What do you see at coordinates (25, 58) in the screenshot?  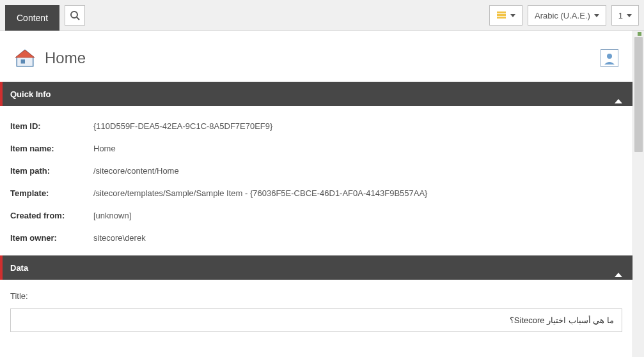 I see `home-icon` at bounding box center [25, 58].